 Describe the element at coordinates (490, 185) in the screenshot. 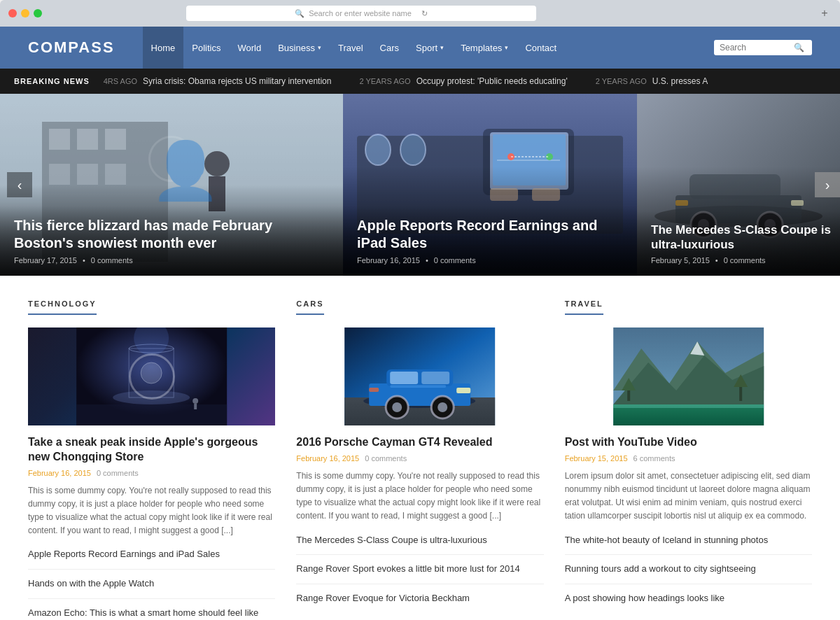

I see `slide-2: Apple Reports Record Earnings and iPad S…` at that location.